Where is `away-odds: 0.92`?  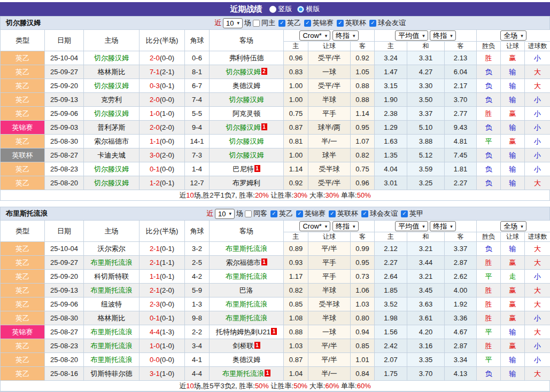
away-odds: 0.92 is located at coordinates (362, 58).